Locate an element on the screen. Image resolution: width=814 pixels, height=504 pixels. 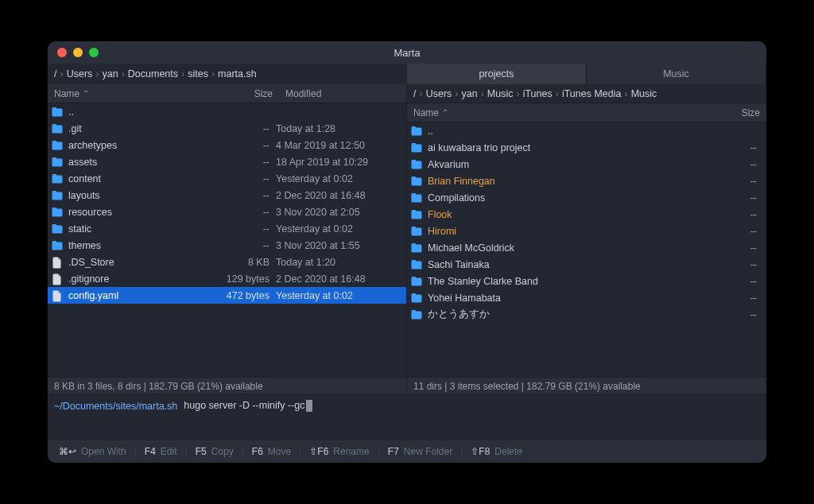
fn-action: F5Copy is located at coordinates (215, 452).